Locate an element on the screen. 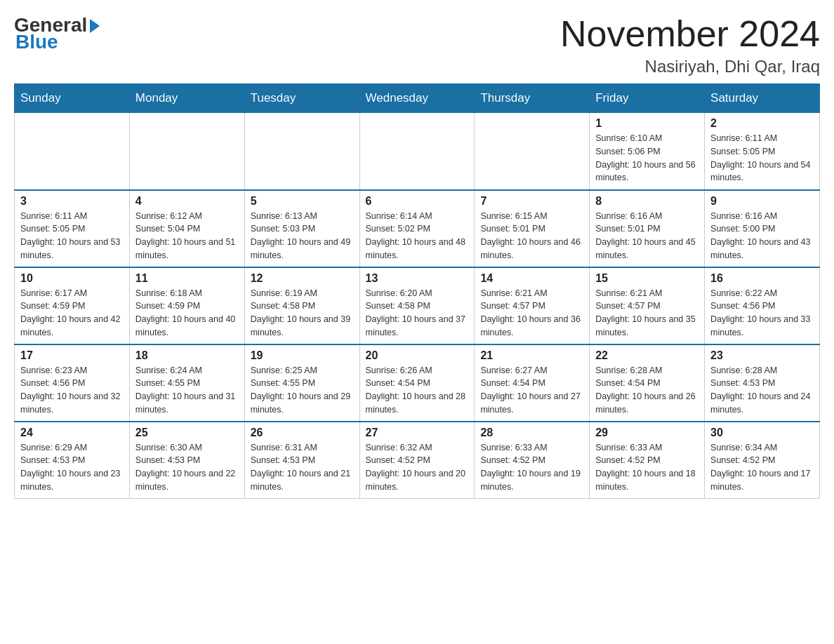 The image size is (834, 644). day-info: Sunrise: 6:28 AMSunset: 4:53 PMDaylight:… is located at coordinates (762, 390).